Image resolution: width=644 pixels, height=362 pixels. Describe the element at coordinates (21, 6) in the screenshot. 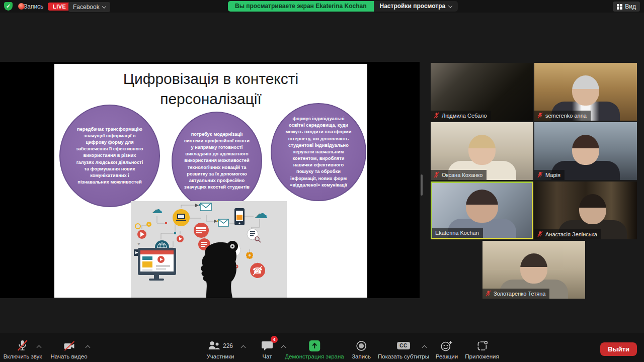

I see `recording-dot-icon` at that location.